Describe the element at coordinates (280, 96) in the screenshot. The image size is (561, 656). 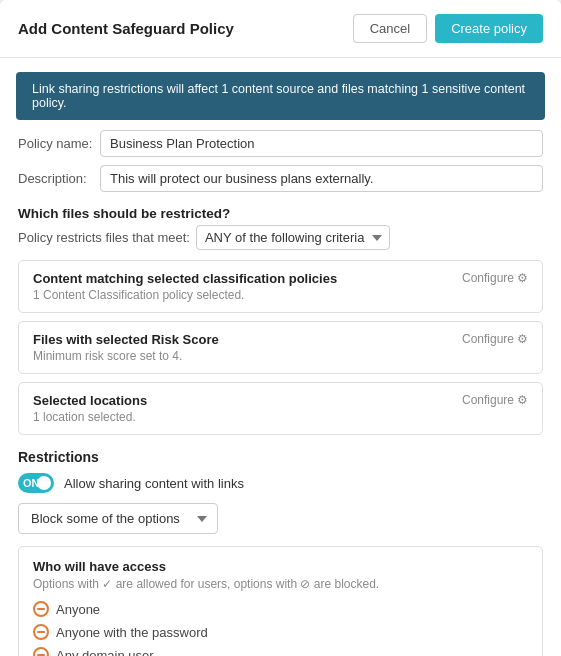
I see `info-banner: Link sharing restrictions will affect 1 …` at that location.